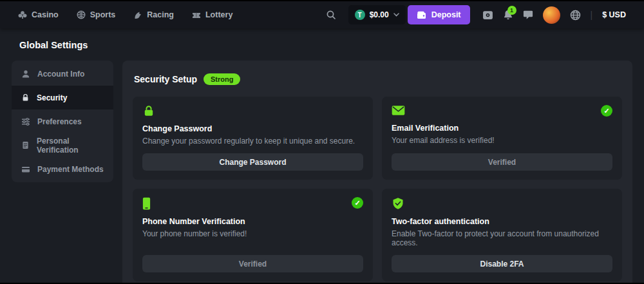 This screenshot has height=284, width=644. What do you see at coordinates (71, 169) in the screenshot?
I see `sidebar-item-label: Payment Methods` at bounding box center [71, 169].